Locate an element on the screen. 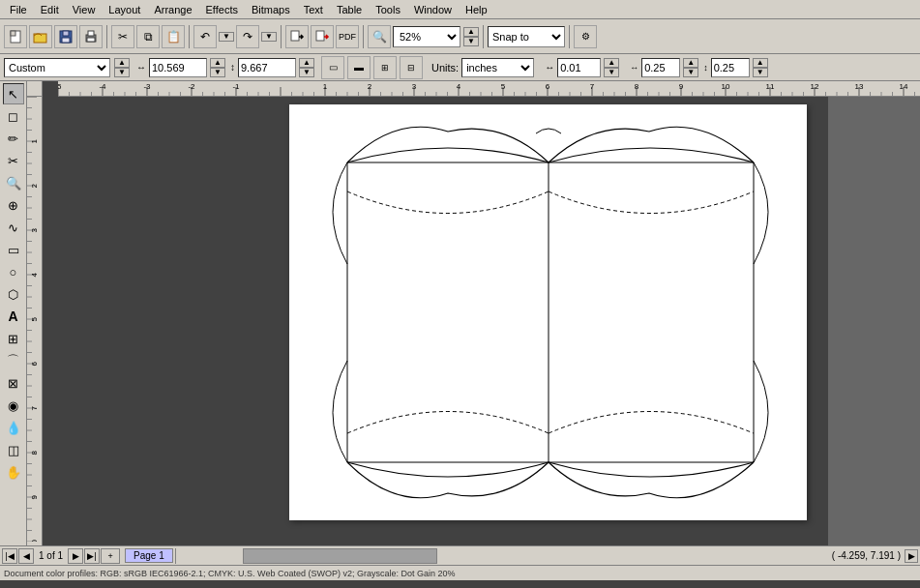  offset-label: ↔ is located at coordinates (635, 68).